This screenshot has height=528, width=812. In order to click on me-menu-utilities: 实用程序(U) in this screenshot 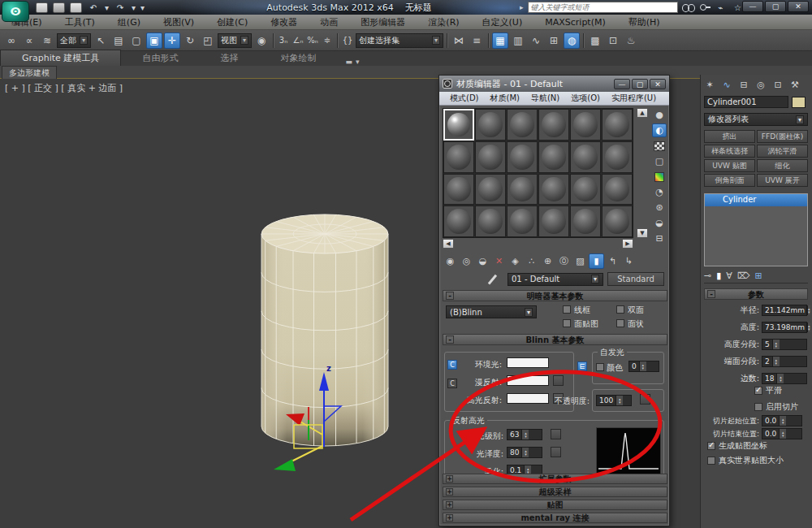, I will do `click(633, 98)`.